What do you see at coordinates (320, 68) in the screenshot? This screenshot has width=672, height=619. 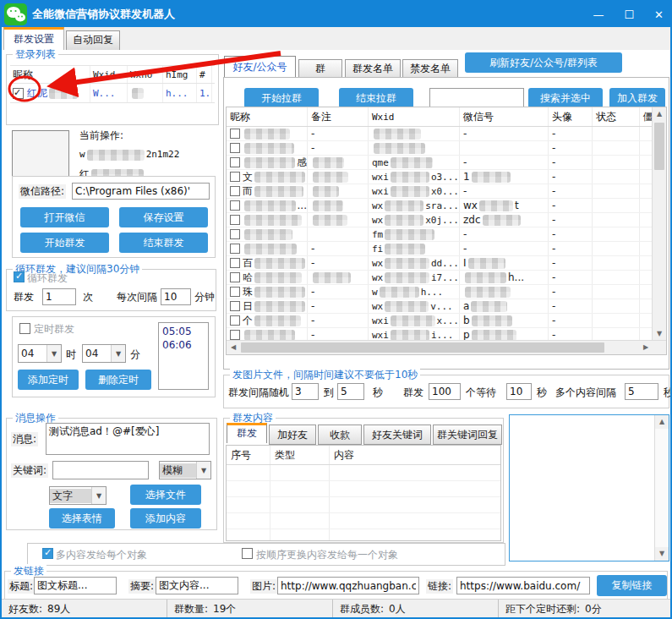 I see `tab-groups: 群` at bounding box center [320, 68].